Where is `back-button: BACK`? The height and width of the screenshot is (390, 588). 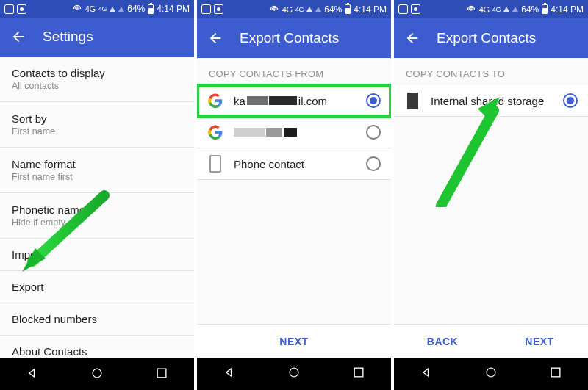
back-button: BACK is located at coordinates (442, 341).